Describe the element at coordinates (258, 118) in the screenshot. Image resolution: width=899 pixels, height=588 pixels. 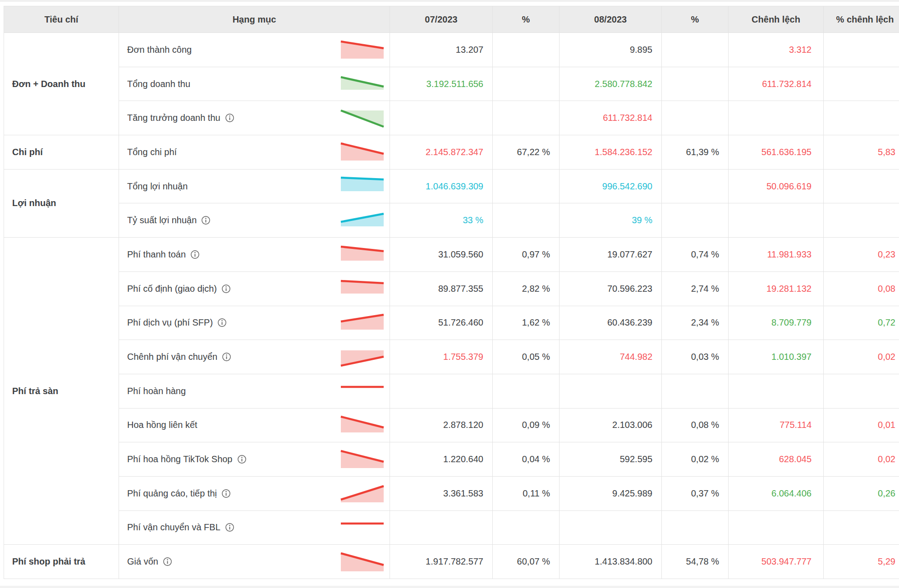
I see `item-inner: Tăng trưởng doanh thu` at that location.